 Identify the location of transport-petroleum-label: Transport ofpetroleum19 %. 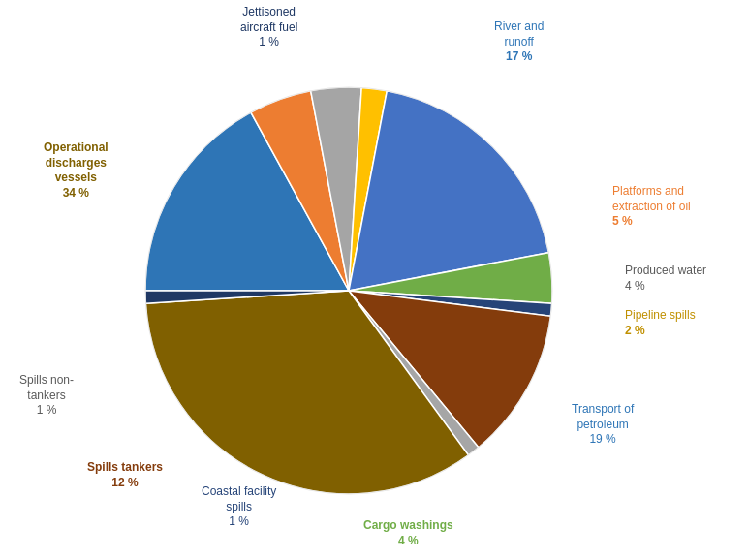
(603, 424).